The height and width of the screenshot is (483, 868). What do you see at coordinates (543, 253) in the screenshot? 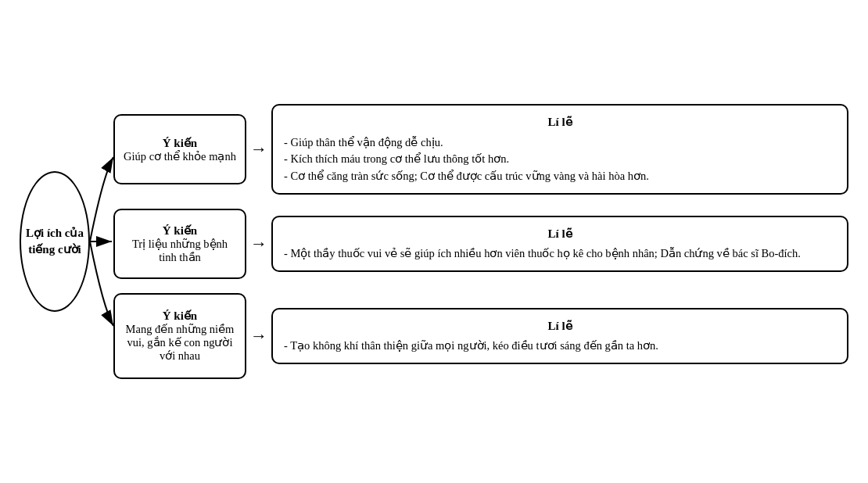
I see `reason-bullet-2-0: - Một thầy thuốc vui vẻ sẽ giúp ích nhiề…` at bounding box center [543, 253].